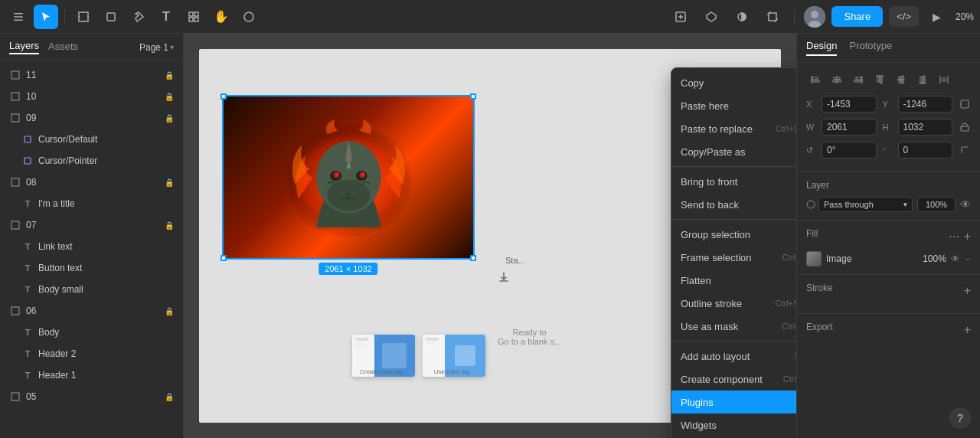 This screenshot has height=438, width=980. Describe the element at coordinates (733, 152) in the screenshot. I see `menu-copy-paste-as: Copy/Paste as` at that location.